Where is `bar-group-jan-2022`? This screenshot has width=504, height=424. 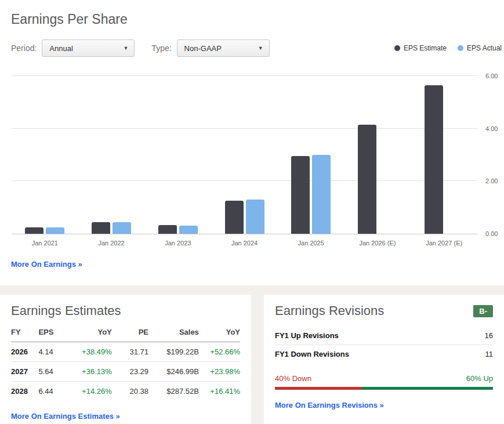
bar-group-jan-2022 is located at coordinates (111, 155).